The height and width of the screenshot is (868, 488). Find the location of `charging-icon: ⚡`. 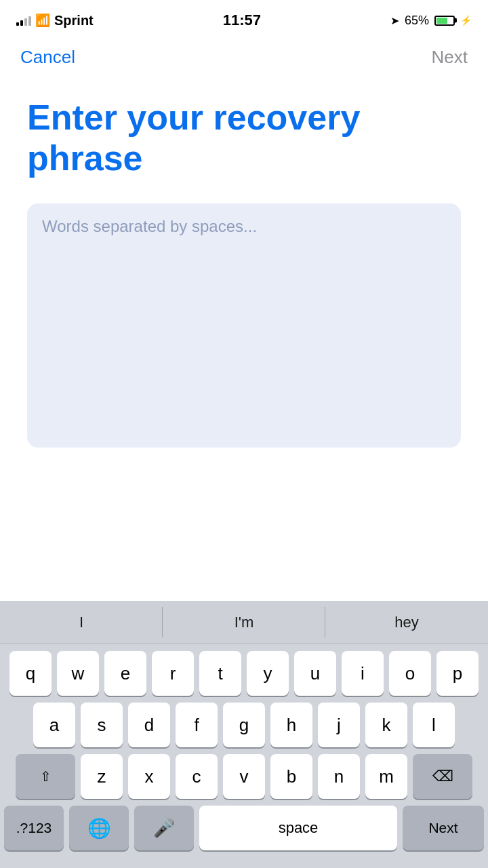

charging-icon: ⚡ is located at coordinates (466, 20).